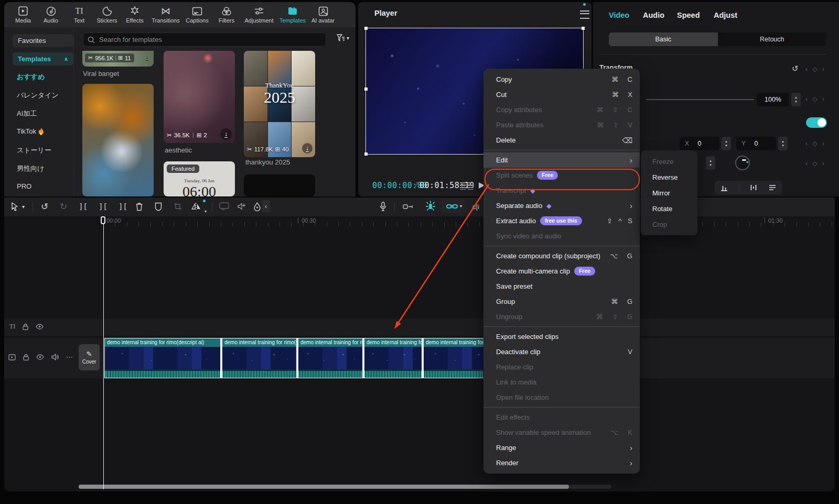 This screenshot has height=504, width=839. Describe the element at coordinates (562, 256) in the screenshot. I see `menu-item-create-compound-clip: Create compound clip (subproject)⌥ G` at that location.